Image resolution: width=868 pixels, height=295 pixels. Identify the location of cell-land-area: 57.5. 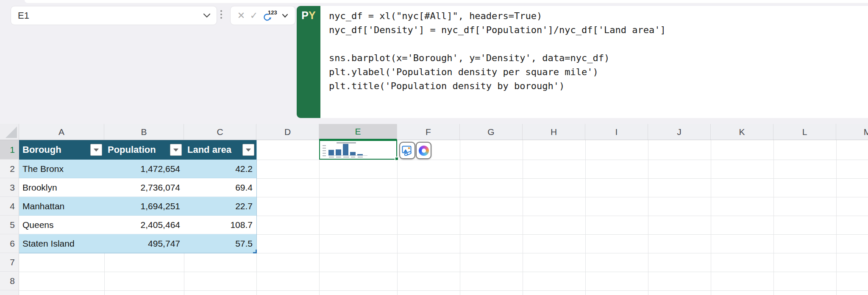
(220, 244).